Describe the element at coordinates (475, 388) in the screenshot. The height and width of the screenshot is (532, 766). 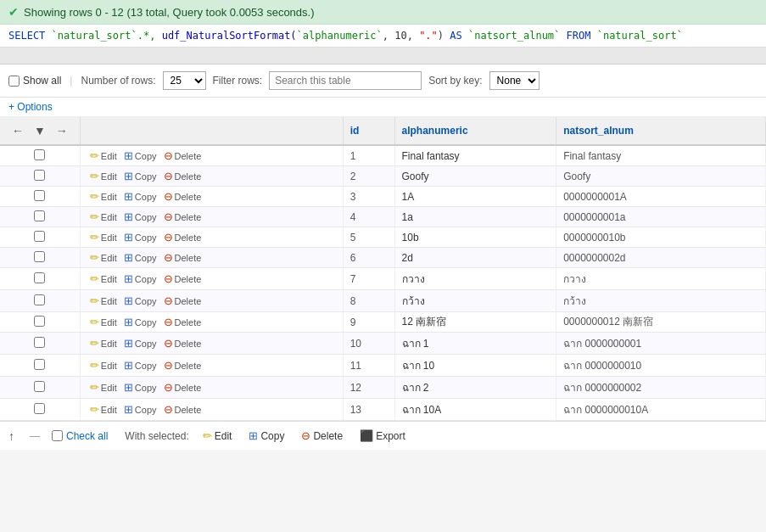
I see `row-alphanumeric: ฉาก 2` at that location.